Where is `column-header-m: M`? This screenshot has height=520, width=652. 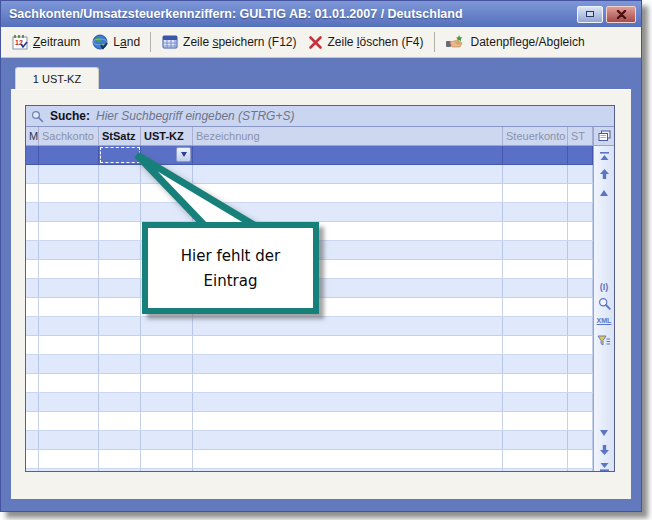
column-header-m: M is located at coordinates (32, 136).